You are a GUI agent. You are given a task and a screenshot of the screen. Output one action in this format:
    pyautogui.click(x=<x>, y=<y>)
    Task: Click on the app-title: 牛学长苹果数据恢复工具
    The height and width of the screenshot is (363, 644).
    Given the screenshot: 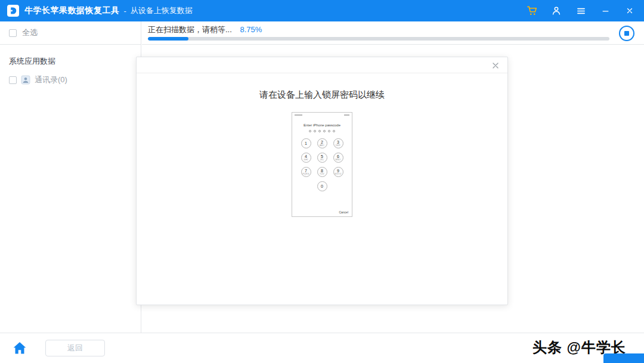 What is the action you would take?
    pyautogui.click(x=72, y=11)
    